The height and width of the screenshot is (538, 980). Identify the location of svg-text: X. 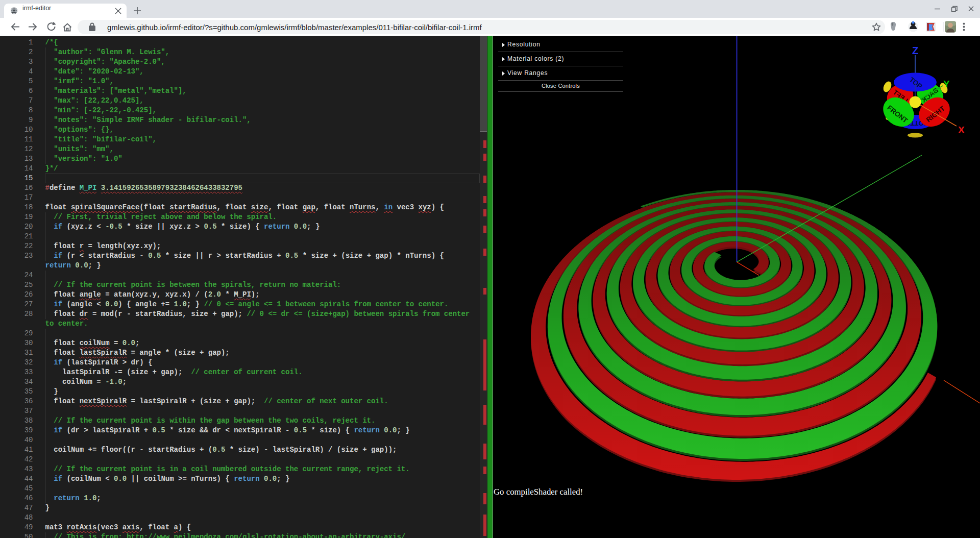
(962, 130).